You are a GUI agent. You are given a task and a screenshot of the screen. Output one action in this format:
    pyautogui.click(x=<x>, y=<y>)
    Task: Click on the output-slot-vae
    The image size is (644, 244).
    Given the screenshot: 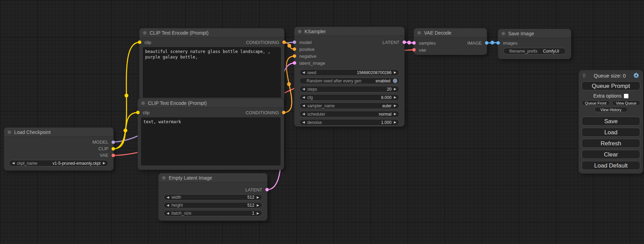 What is the action you would take?
    pyautogui.click(x=113, y=155)
    